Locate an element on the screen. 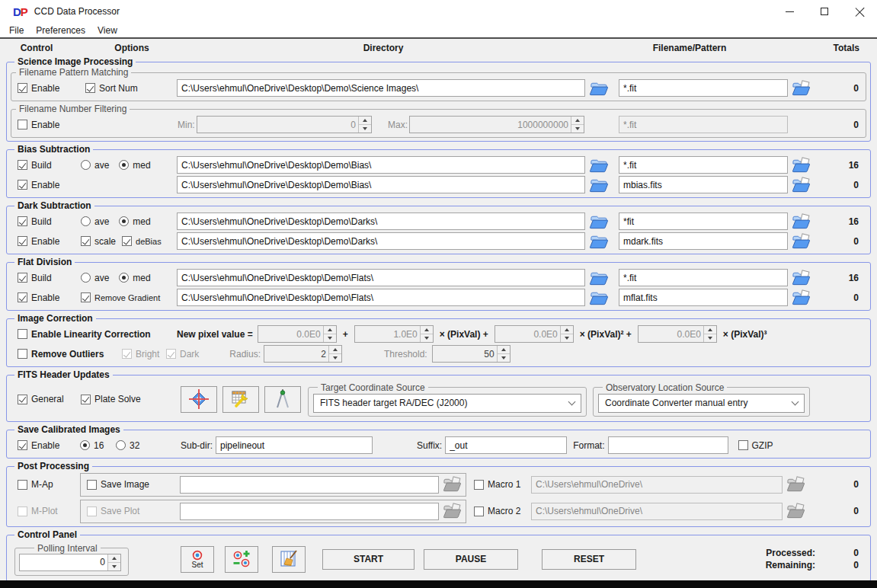  dark-build-browse-button is located at coordinates (599, 222).